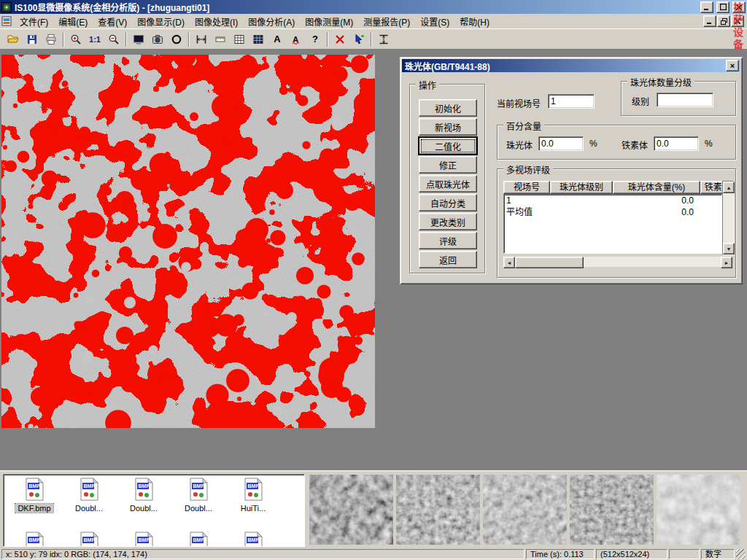 The width and height of the screenshot is (747, 560). I want to click on col-pearlite-grade: 珠光体级别, so click(581, 187).